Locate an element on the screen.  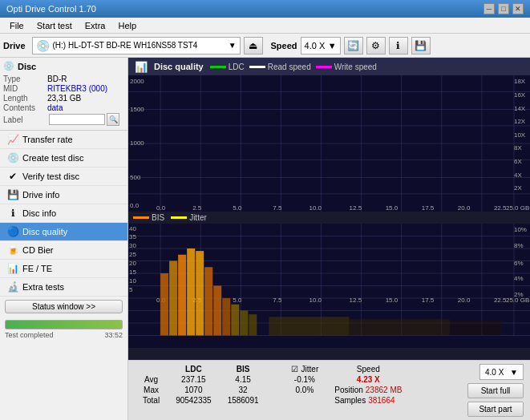
total-ldc: 90542335 is located at coordinates (194, 401).